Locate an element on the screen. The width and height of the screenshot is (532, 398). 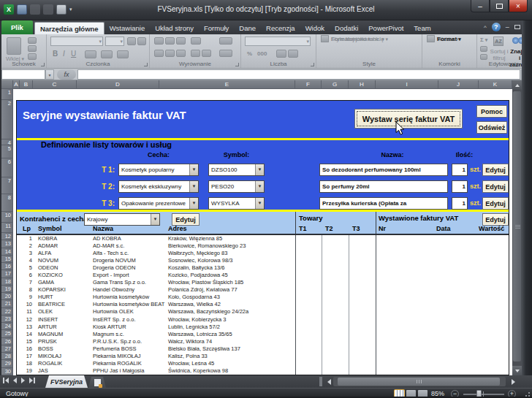
bold-icon: B is located at coordinates (56, 54).